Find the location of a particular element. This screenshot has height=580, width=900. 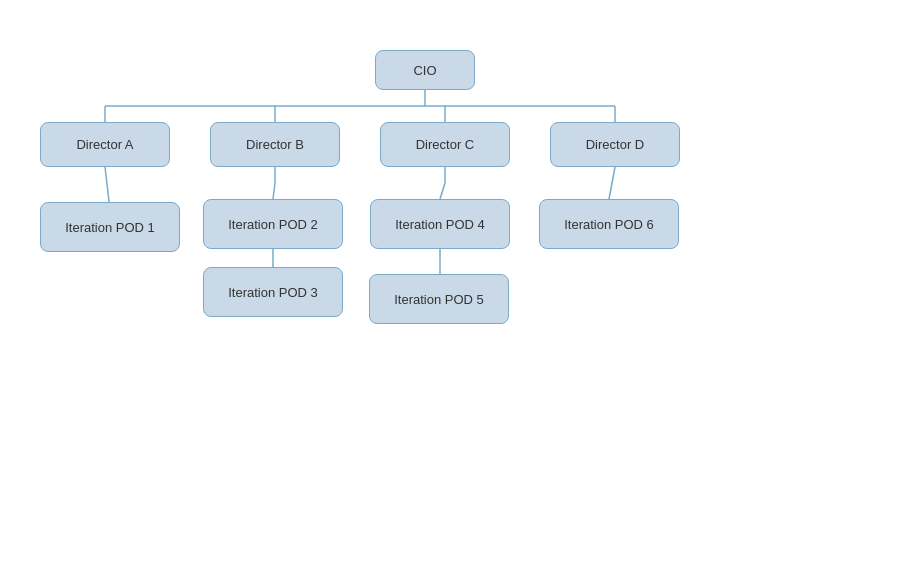

node-director-a-label: Director A is located at coordinates (104, 144).